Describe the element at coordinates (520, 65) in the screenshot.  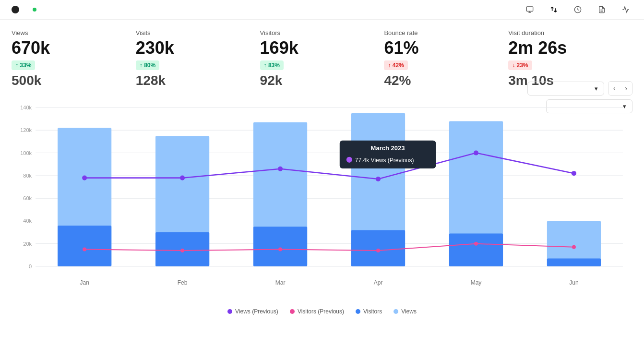
I see `metric-badge-duration: ↓ 23%` at that location.